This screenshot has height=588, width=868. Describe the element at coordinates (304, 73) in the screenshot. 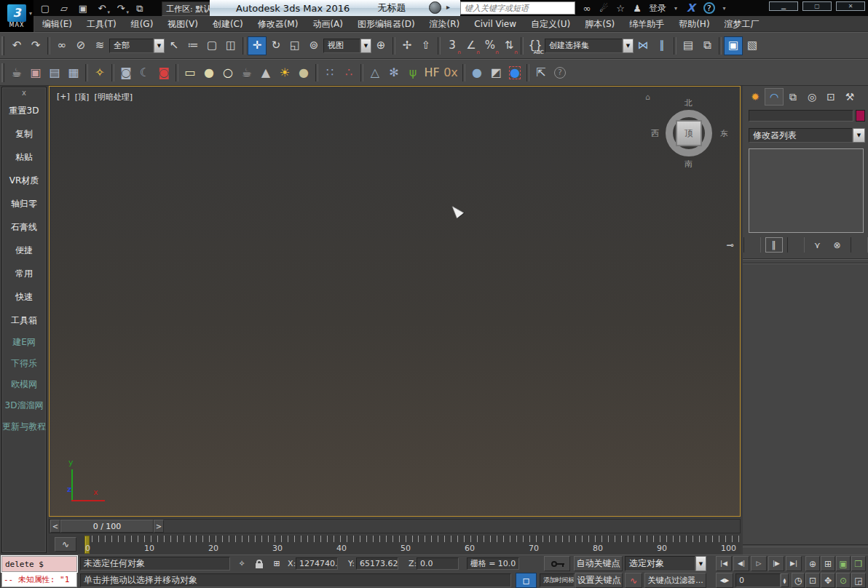

I see `sphere-primitive-icon: ●` at that location.